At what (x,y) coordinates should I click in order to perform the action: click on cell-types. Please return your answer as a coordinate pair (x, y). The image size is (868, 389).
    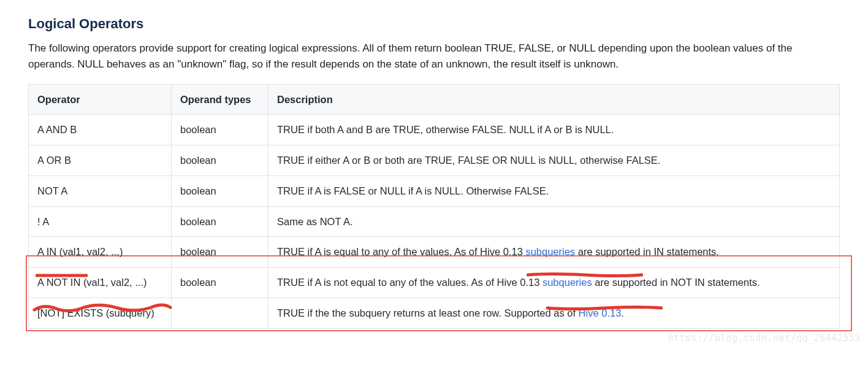
    Looking at the image, I should click on (220, 313).